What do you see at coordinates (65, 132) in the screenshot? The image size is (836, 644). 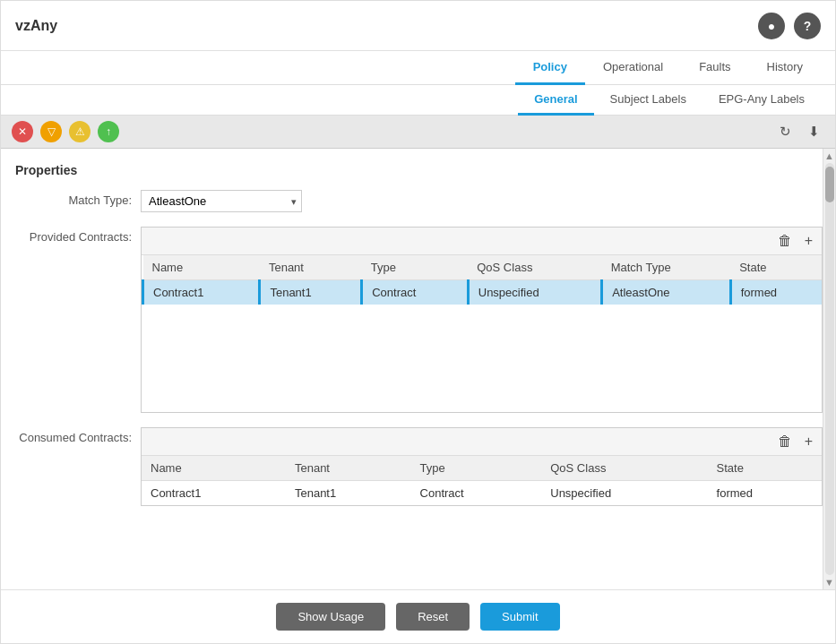 I see `toolbar-icons: ✕ ▽ ⚠ ↑` at bounding box center [65, 132].